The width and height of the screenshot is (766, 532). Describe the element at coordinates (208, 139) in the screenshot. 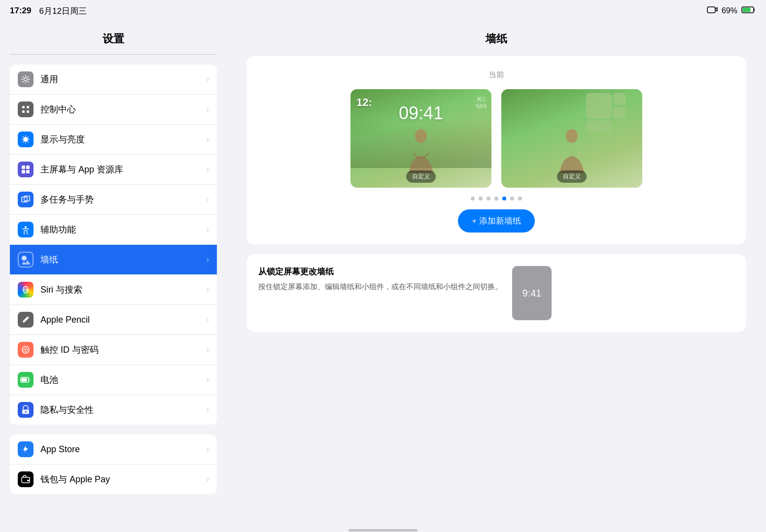

I see `display-chevron: ›` at that location.